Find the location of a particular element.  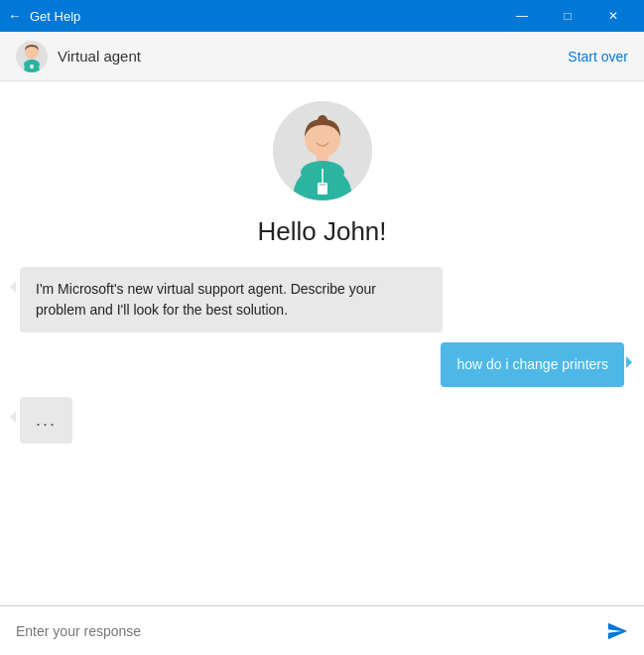

app-header: Virtual agent Start over is located at coordinates (322, 57).